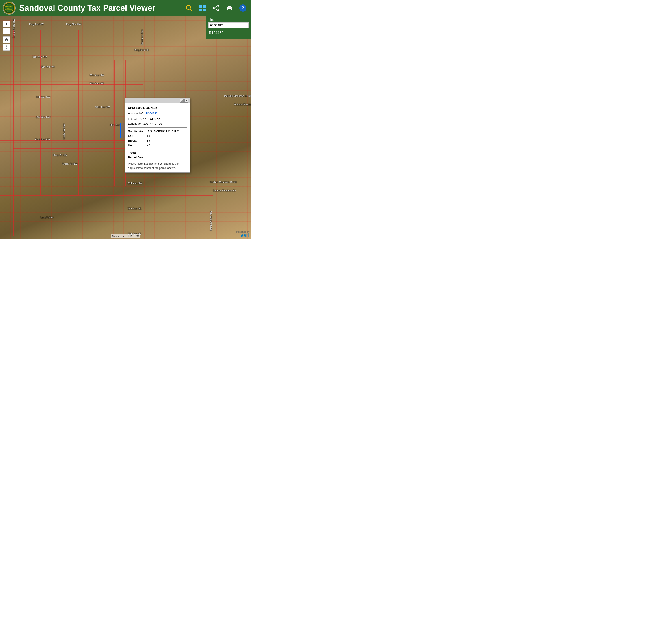  Describe the element at coordinates (158, 141) in the screenshot. I see `block-row: Block: 39` at that location.